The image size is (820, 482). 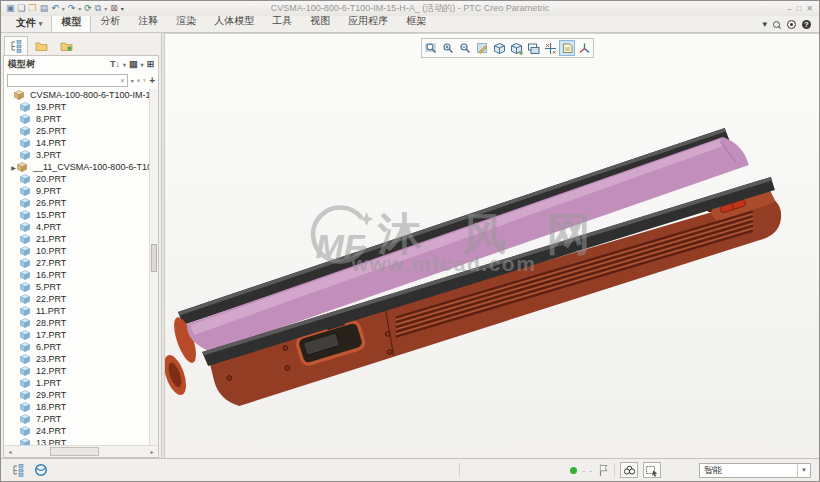 I want to click on tree-item: 28.PRT, so click(x=76, y=323).